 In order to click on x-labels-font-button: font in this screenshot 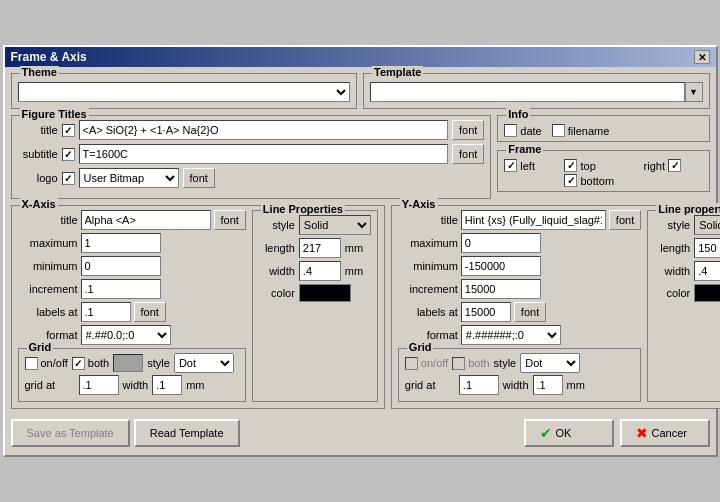, I will do `click(150, 312)`.